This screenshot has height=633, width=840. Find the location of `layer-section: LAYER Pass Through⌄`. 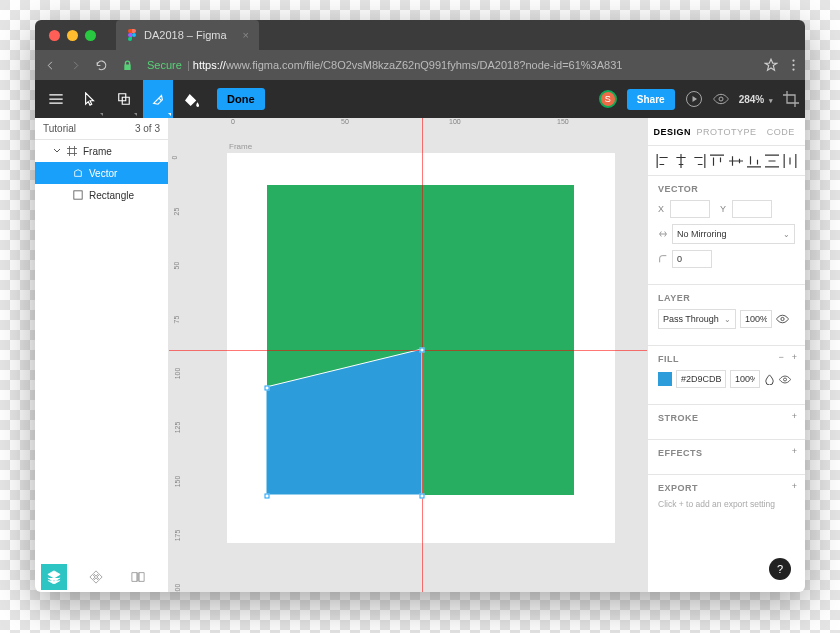

layer-section: LAYER Pass Through⌄ is located at coordinates (726, 316).